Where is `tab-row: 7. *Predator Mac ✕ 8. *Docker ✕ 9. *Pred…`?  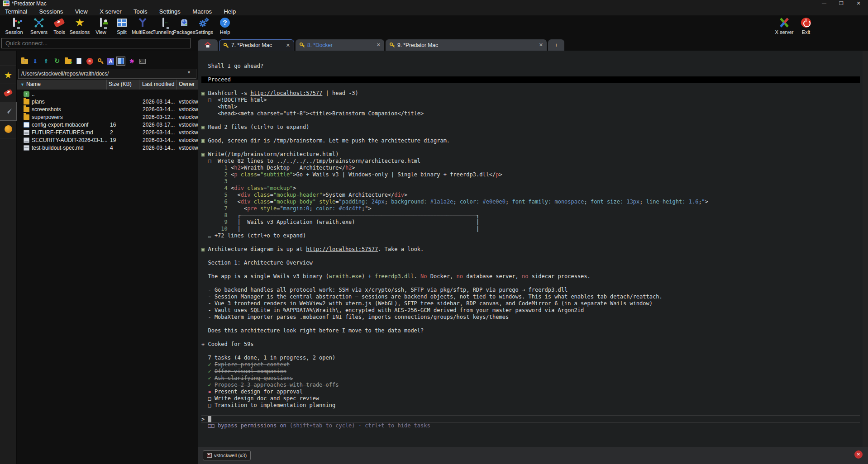
tab-row: 7. *Predator Mac ✕ 8. *Docker ✕ 9. *Pred… is located at coordinates (434, 43).